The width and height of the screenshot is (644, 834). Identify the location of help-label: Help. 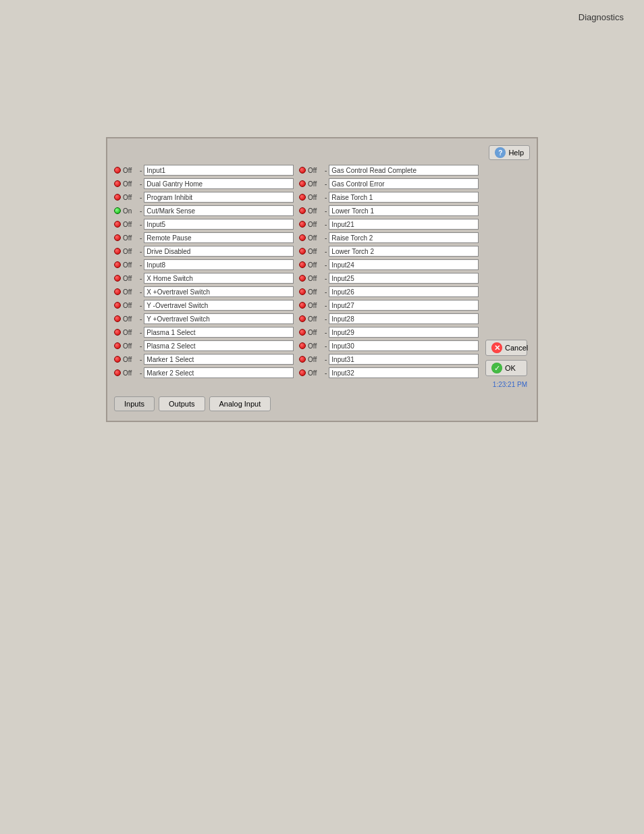
(516, 153).